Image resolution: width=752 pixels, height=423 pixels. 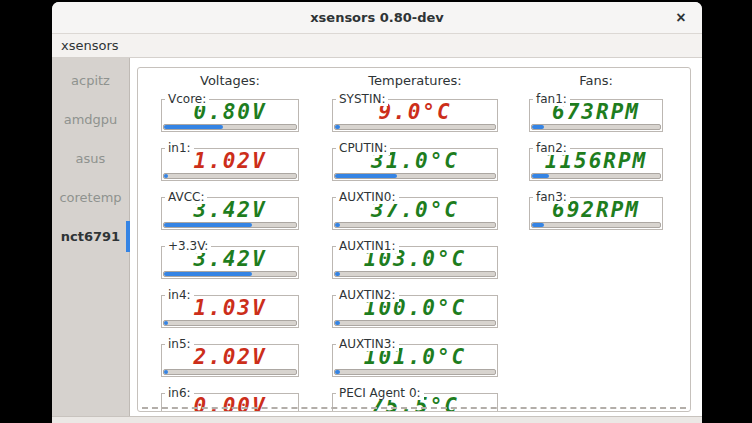 I want to click on sensor-fan1: fan1: 673RPM, so click(x=596, y=112).